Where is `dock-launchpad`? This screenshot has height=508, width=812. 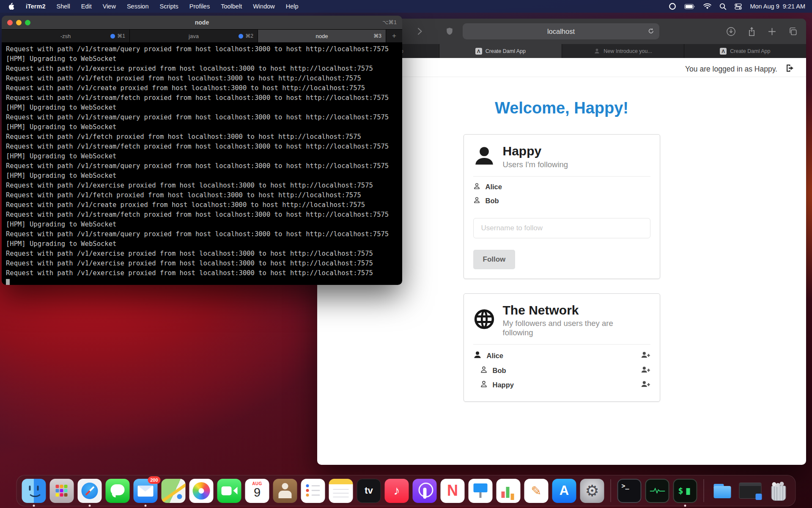 dock-launchpad is located at coordinates (62, 491).